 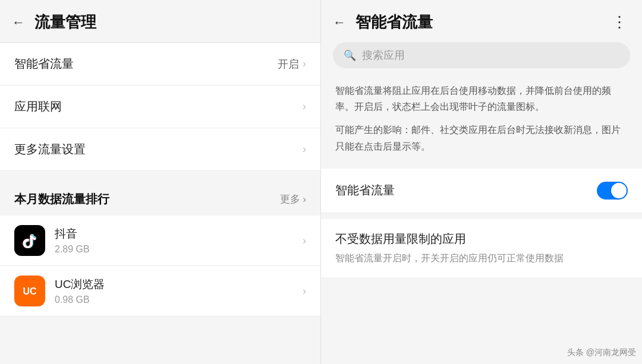 I want to click on search-placeholder: 搜索应用, so click(x=383, y=55).